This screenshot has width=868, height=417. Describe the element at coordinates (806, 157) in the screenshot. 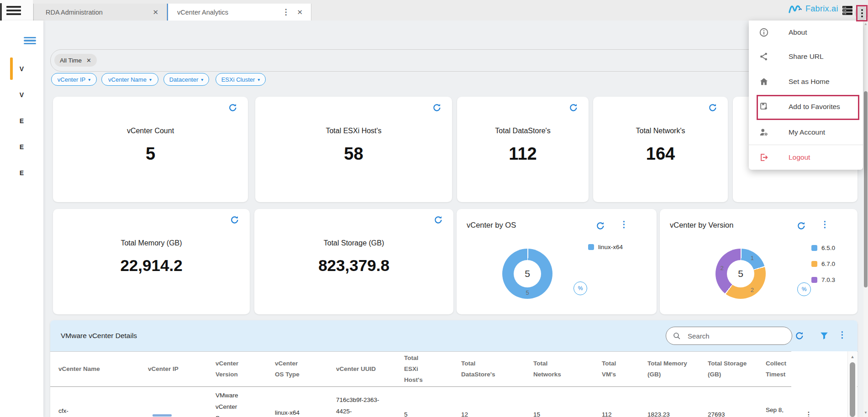

I see `menu-item-logout: Logout` at that location.